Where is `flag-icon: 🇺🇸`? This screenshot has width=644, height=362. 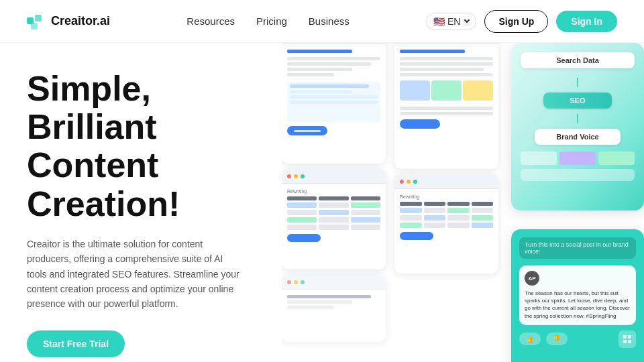
flag-icon: 🇺🇸 is located at coordinates (439, 21).